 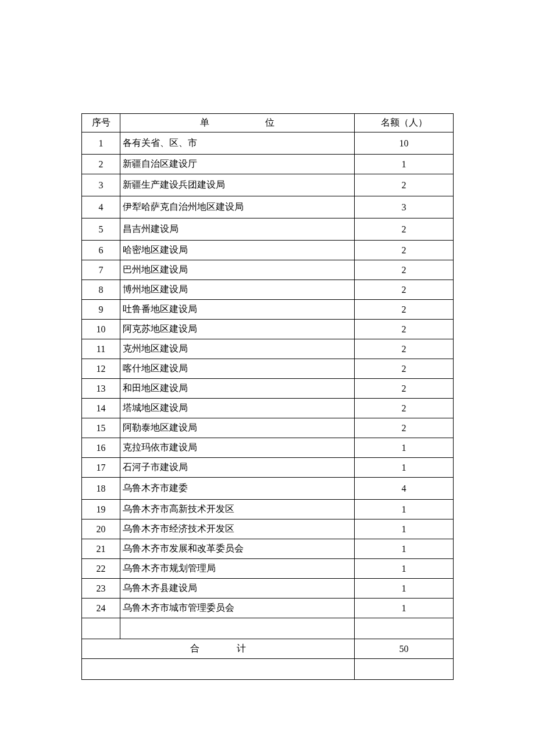 I want to click on cell-seq: 1, so click(x=101, y=144).